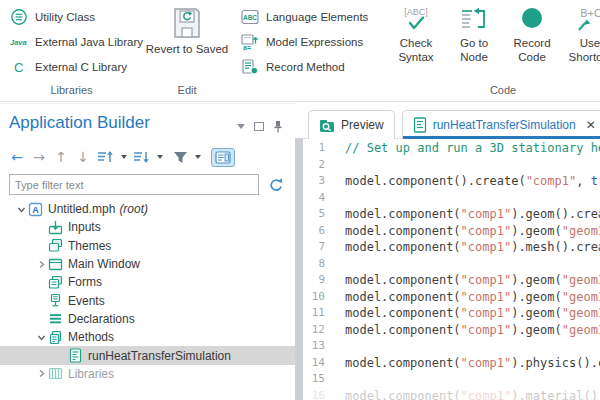 This screenshot has width=600, height=400. What do you see at coordinates (582, 54) in the screenshot?
I see `use-shortcut-button: B+C Use Shortcut` at bounding box center [582, 54].